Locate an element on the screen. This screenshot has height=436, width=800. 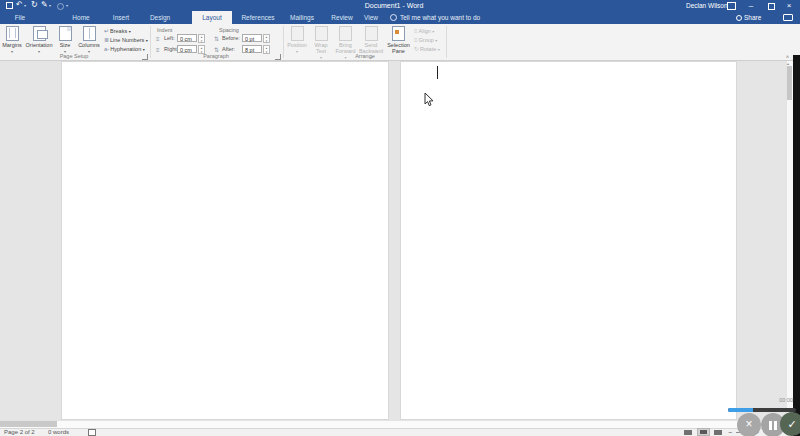
tab-insert: Insert is located at coordinates (121, 18).